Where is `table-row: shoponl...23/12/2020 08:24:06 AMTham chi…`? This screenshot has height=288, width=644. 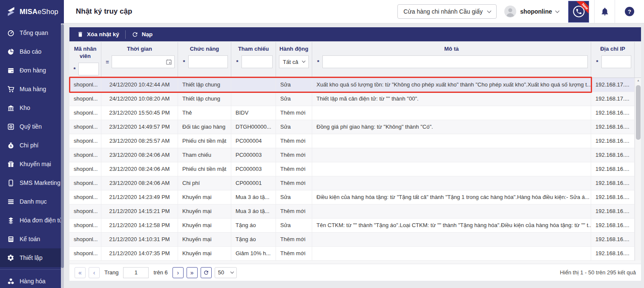 table-row: shoponl...23/12/2020 08:24:06 AMTham chi… is located at coordinates (352, 155).